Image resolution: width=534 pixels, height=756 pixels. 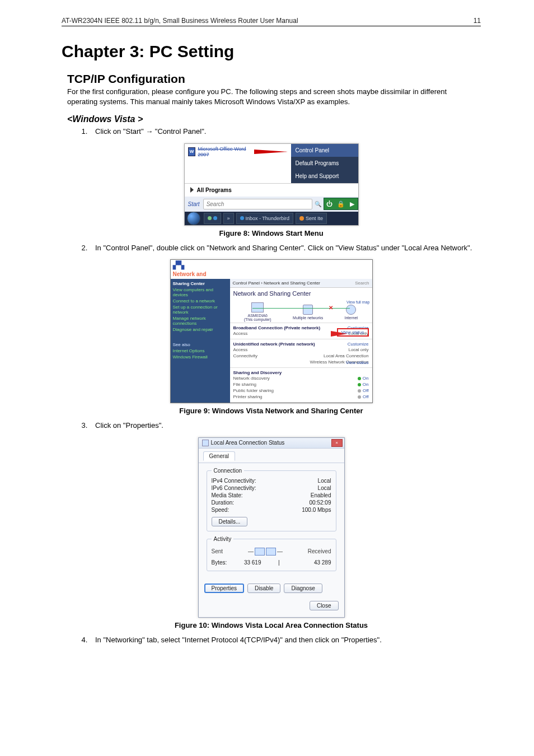 What do you see at coordinates (271, 96) in the screenshot?
I see `intro-paragraph: For the first configuration, please conf…` at bounding box center [271, 96].